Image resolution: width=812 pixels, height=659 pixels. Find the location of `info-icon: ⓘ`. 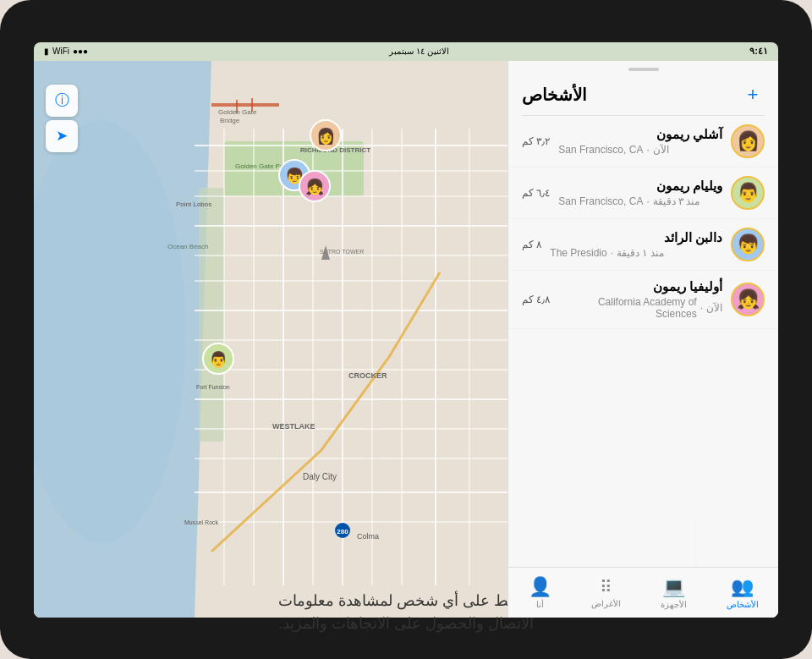

info-icon: ⓘ is located at coordinates (63, 100).